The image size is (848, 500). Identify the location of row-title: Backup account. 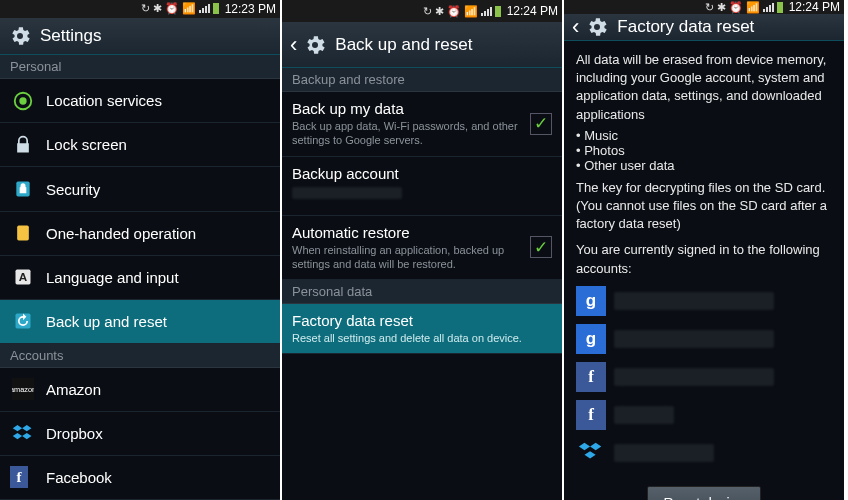
(422, 174).